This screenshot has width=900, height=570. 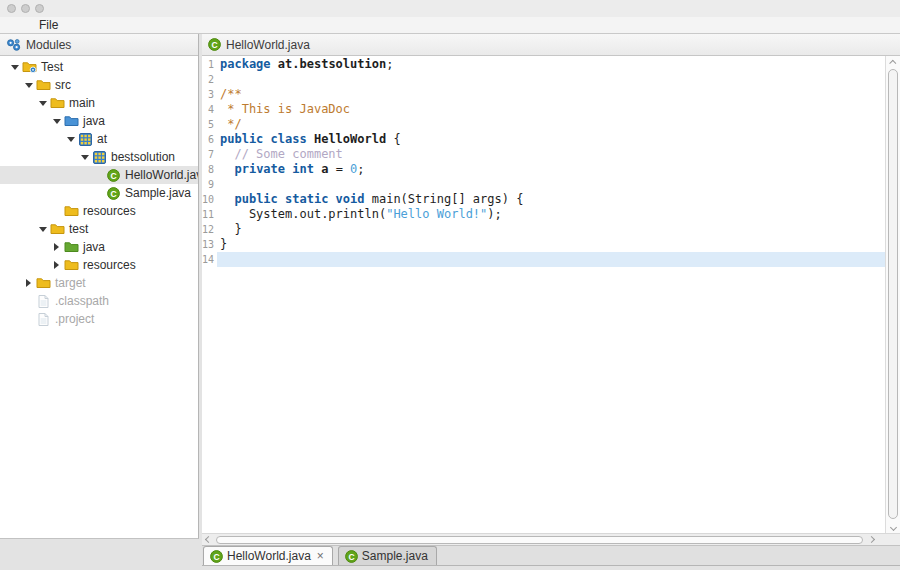 I want to click on tree-item-target: target, so click(x=99, y=283).